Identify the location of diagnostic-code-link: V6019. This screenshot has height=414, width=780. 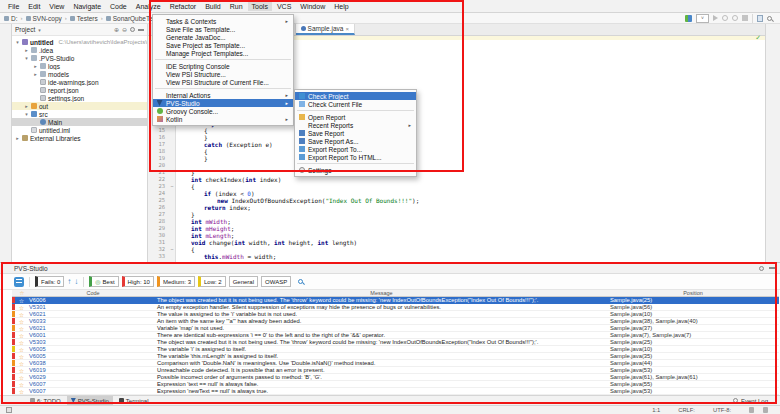
(91, 370).